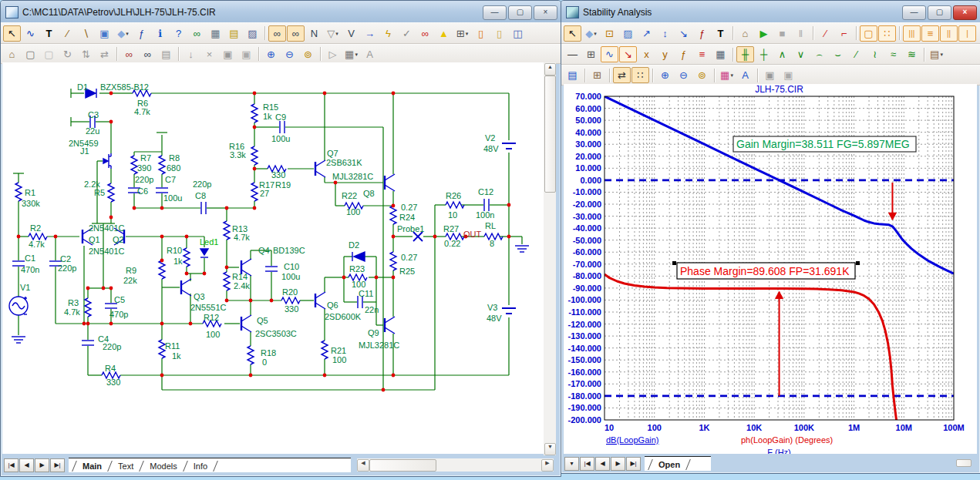 This screenshot has width=980, height=480. Describe the element at coordinates (551, 449) in the screenshot. I see `scroll-down-icon: ▼` at that location.